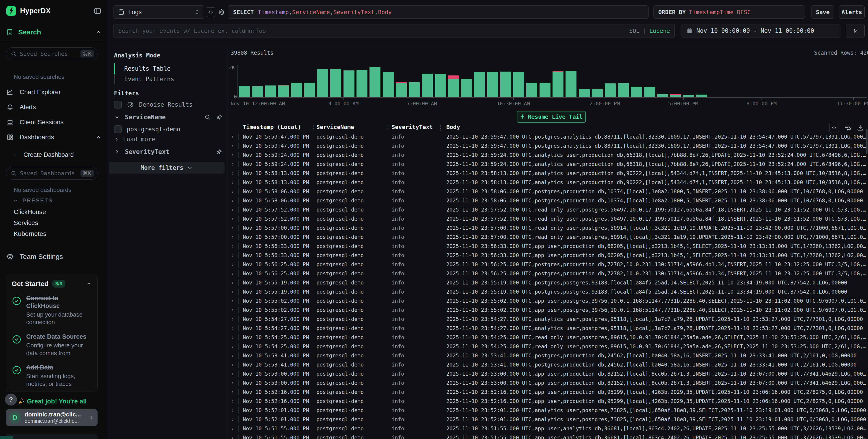 This screenshot has height=439, width=868. Describe the element at coordinates (548, 191) in the screenshot. I see `log-row: ›Nov 10 5:58:06.000 PMpostgresql-demoinf…` at that location.